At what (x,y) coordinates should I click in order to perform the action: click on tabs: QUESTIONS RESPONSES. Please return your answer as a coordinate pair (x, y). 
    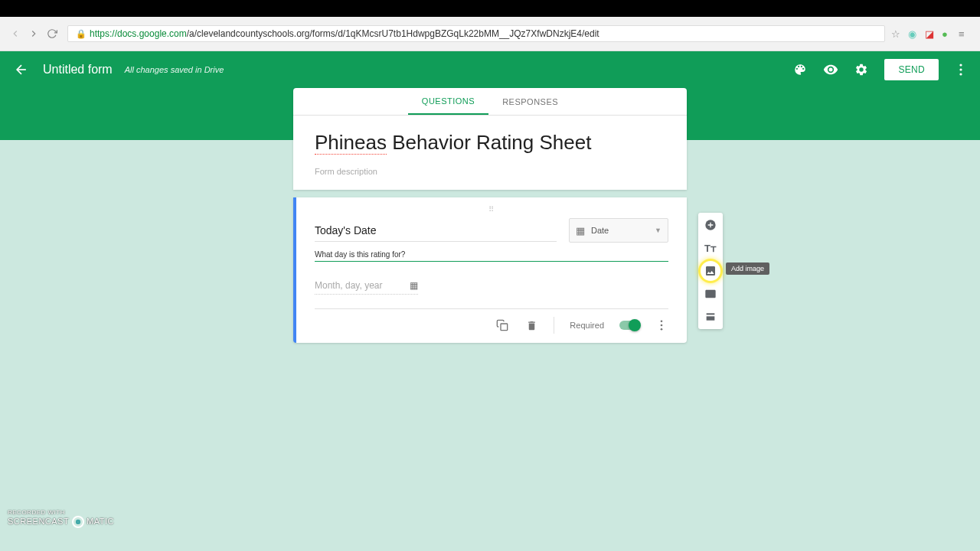
    Looking at the image, I should click on (490, 102).